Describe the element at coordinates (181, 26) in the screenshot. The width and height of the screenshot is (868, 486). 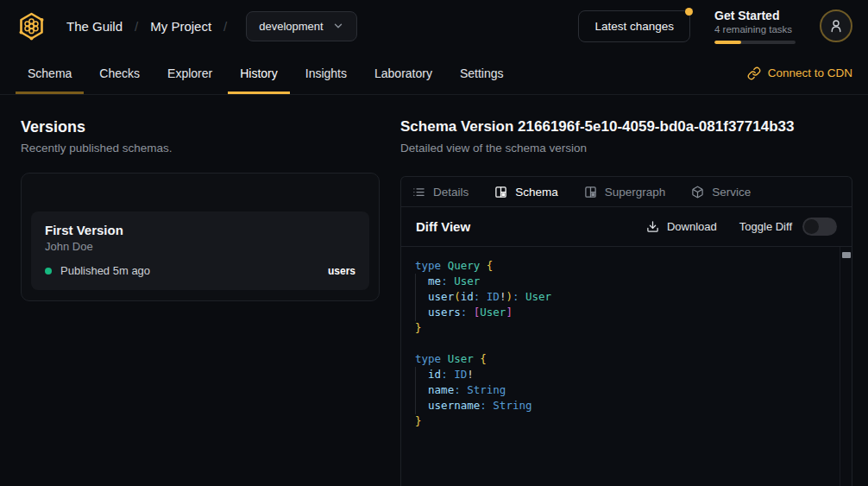
I see `breadcrumb-project: My Project` at that location.